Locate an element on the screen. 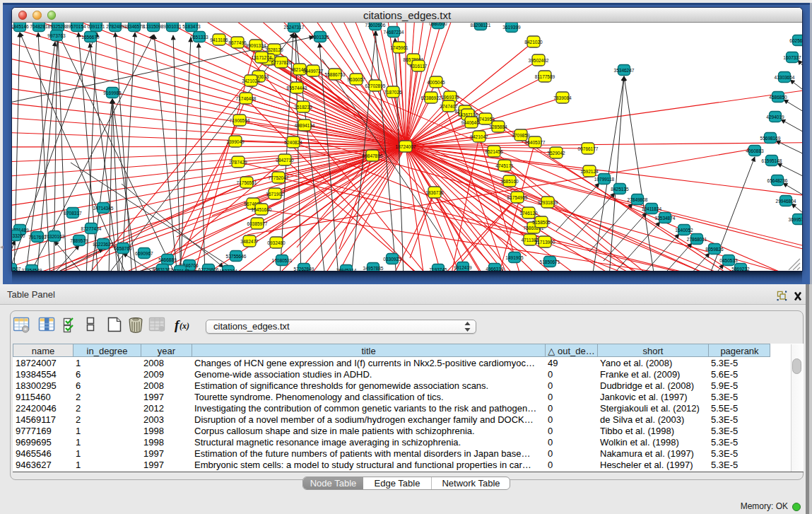 The image size is (812, 514). svg-text: 4586850 is located at coordinates (778, 98).